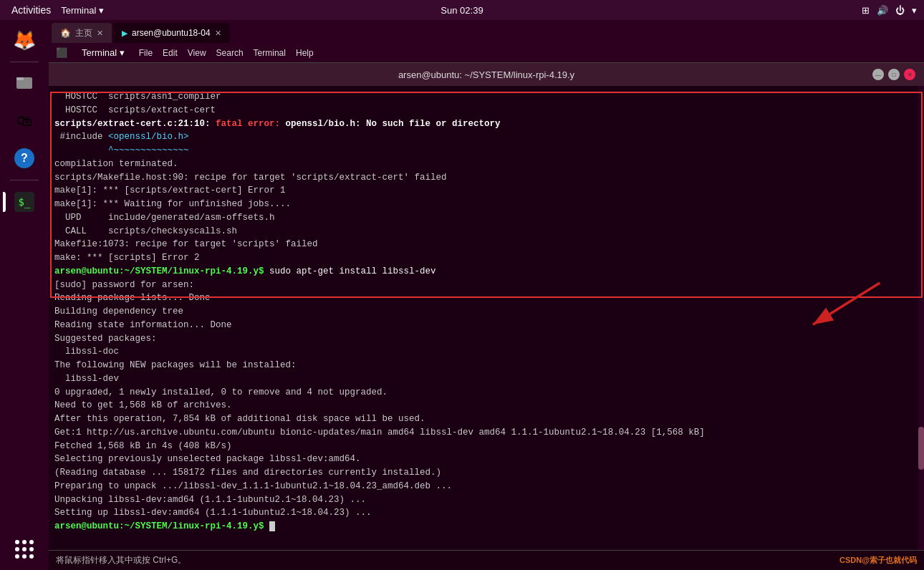 This screenshot has width=924, height=570. What do you see at coordinates (24, 202) in the screenshot?
I see `terminal-sidebar-icon: $_` at bounding box center [24, 202].